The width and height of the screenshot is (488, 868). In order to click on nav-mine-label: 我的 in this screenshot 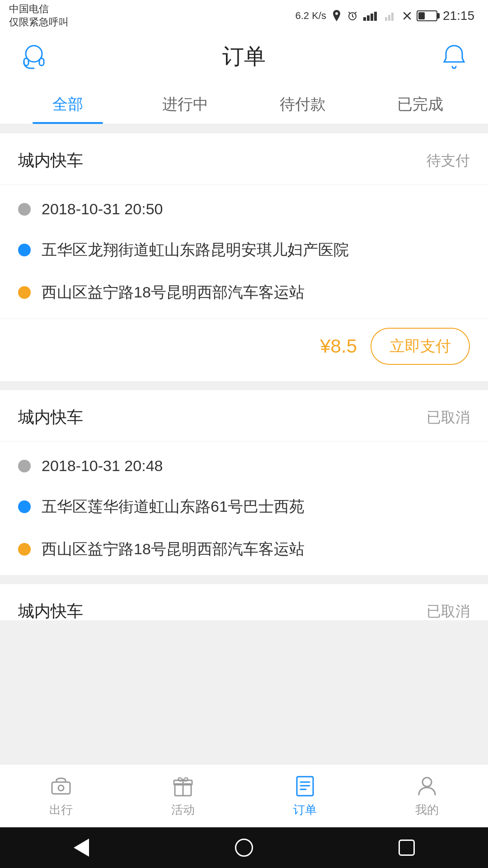, I will do `click(427, 810)`.